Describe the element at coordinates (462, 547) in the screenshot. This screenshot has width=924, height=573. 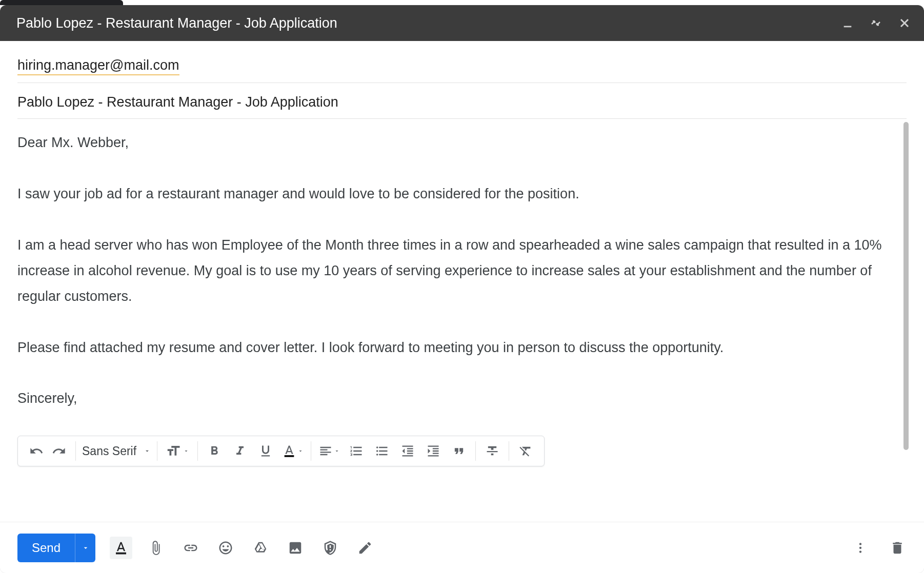
I see `bottom-toolbar: Send` at that location.